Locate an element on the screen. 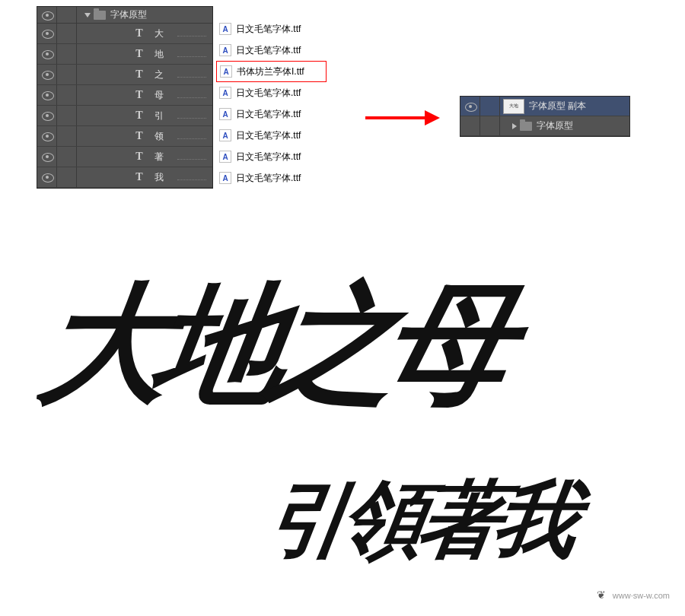 This screenshot has height=616, width=685. text-layer-row: T 母 is located at coordinates (125, 96).